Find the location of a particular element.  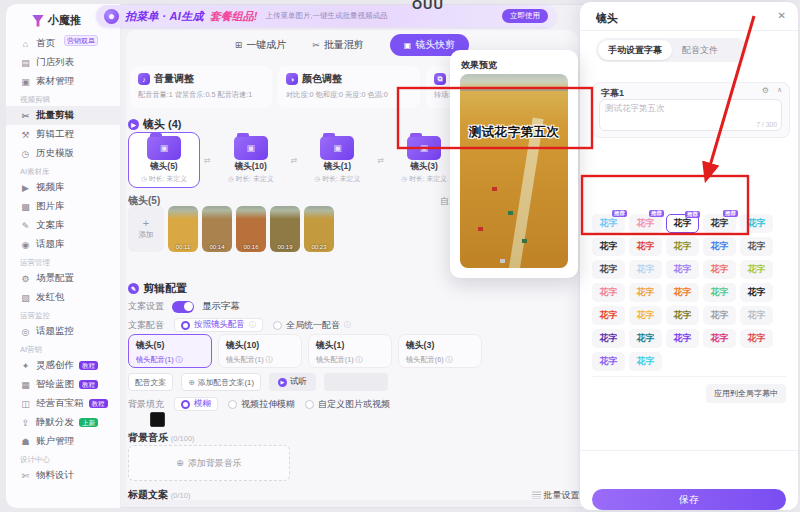

shot-folder-card: ▣ 镜头(5) ◷ 时长: 未定义 is located at coordinates (164, 160).